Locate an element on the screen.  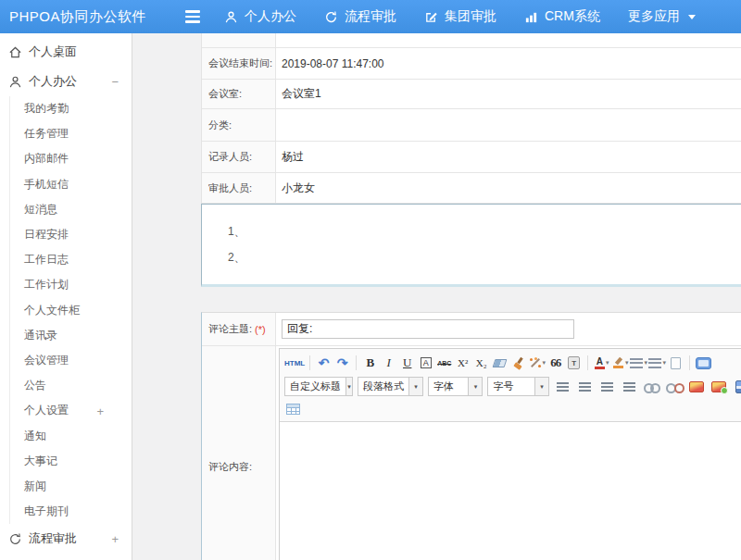
align-justify-button is located at coordinates (630, 387).